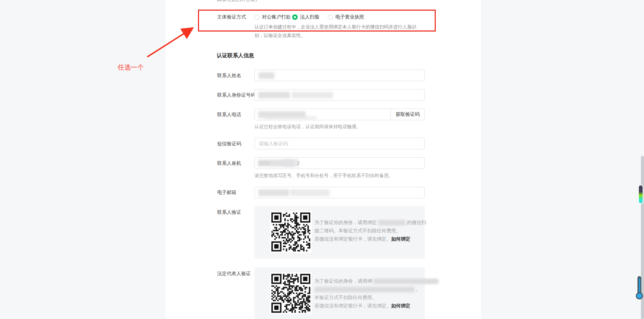 This screenshot has height=319, width=644. I want to click on contact-verify-panel: 为了验证你的身份，请用绑定的微信扫 描二维码。本验证方式不扣除任何费用。 若微信…, so click(340, 232).